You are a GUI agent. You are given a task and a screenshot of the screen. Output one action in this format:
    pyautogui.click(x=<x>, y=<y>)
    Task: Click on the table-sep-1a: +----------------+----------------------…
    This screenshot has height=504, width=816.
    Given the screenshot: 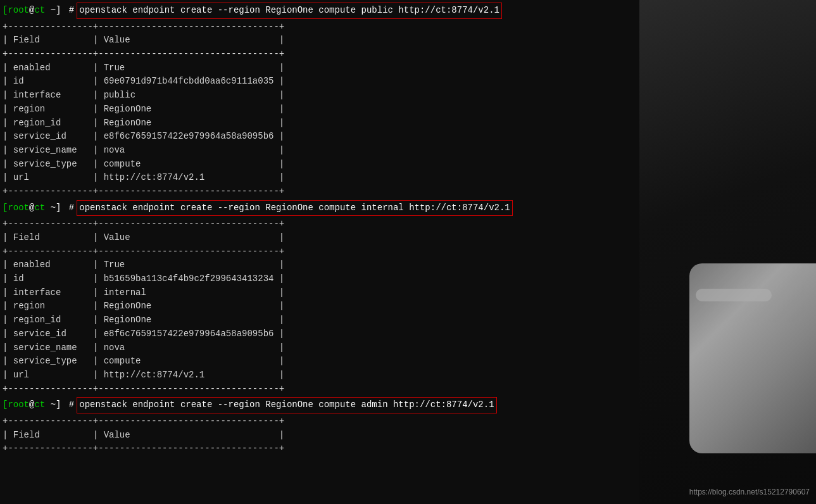 What is the action you would take?
    pyautogui.click(x=320, y=27)
    